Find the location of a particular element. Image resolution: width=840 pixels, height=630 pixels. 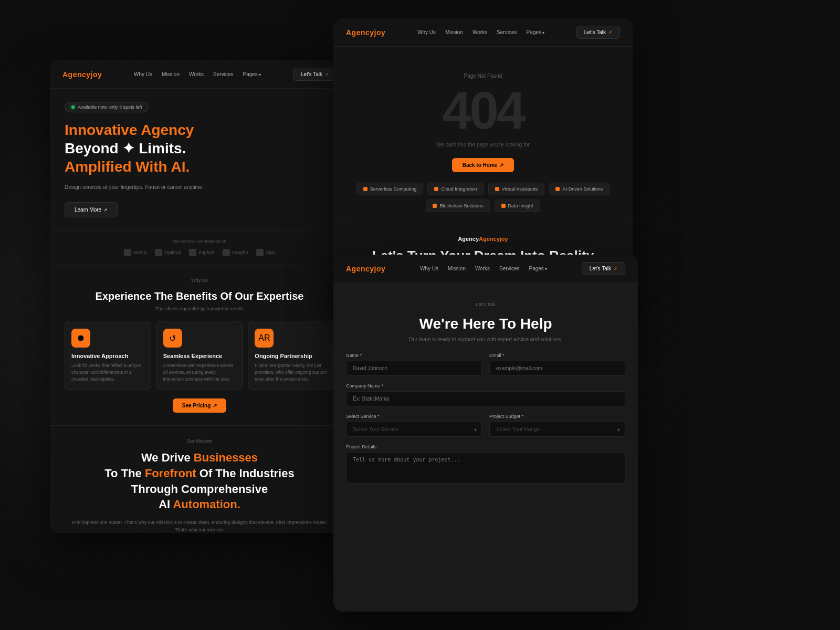

form-group-company: Company Name * is located at coordinates (486, 395).